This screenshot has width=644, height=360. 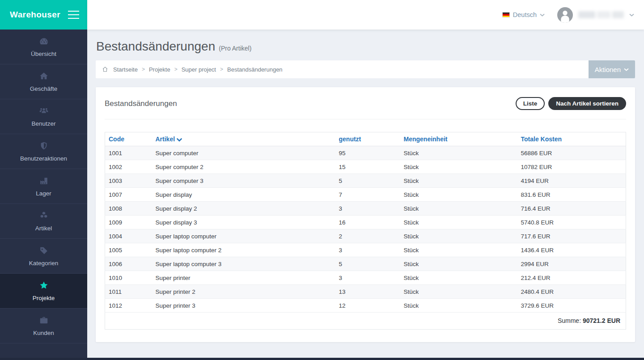 What do you see at coordinates (44, 82) in the screenshot?
I see `sidebar-item-geschaefte: Geschäfte` at bounding box center [44, 82].